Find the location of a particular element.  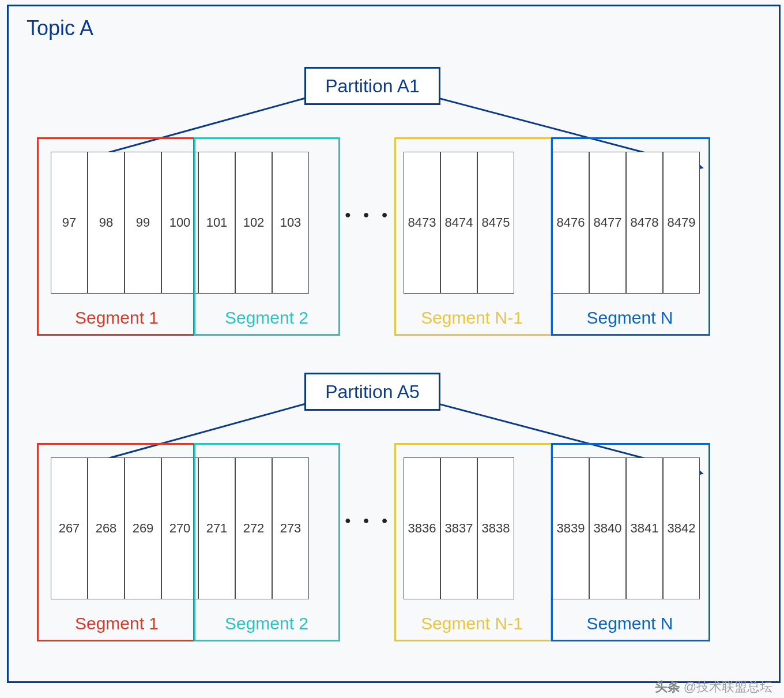

topic-title: Topic A is located at coordinates (60, 28).